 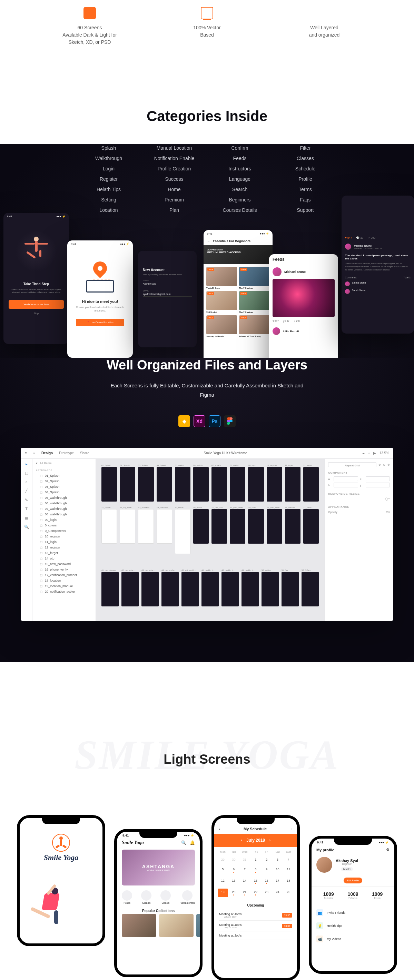 What do you see at coordinates (27, 482) in the screenshot?
I see `circle-tool-icon: ○` at bounding box center [27, 482].